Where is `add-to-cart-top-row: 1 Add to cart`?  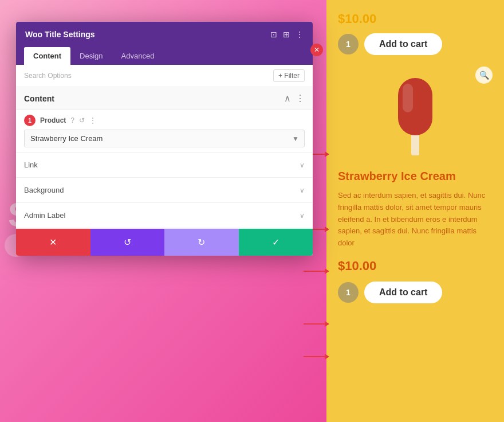 add-to-cart-top-row: 1 Add to cart is located at coordinates (390, 44).